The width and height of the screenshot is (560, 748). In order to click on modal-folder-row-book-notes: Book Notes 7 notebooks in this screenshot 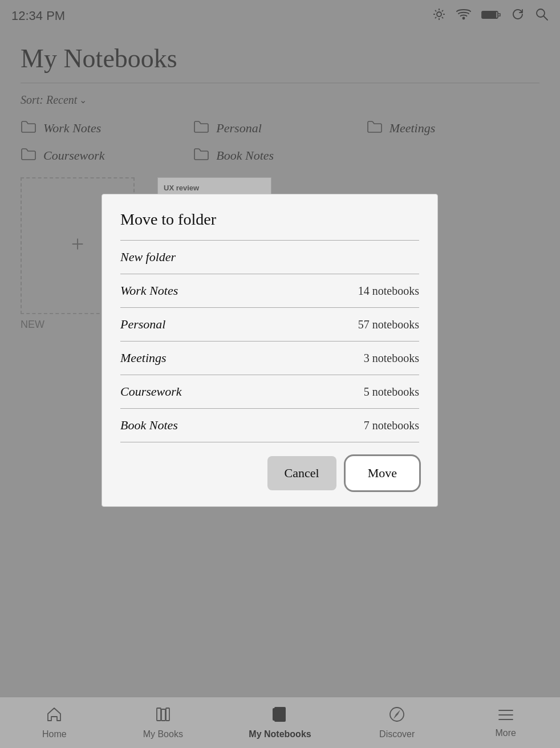, I will do `click(270, 425)`.